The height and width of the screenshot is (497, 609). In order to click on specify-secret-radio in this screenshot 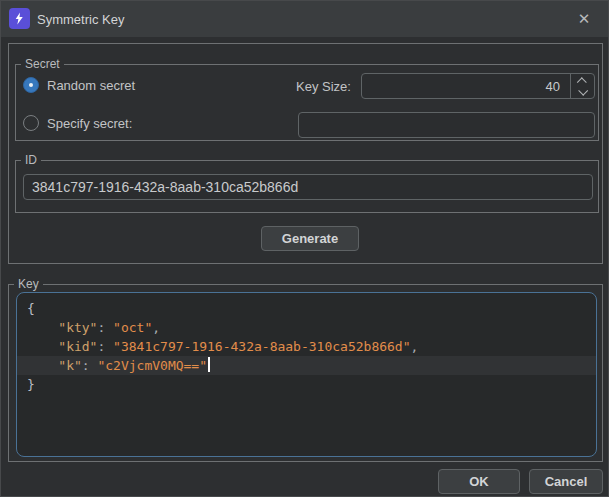, I will do `click(31, 123)`.